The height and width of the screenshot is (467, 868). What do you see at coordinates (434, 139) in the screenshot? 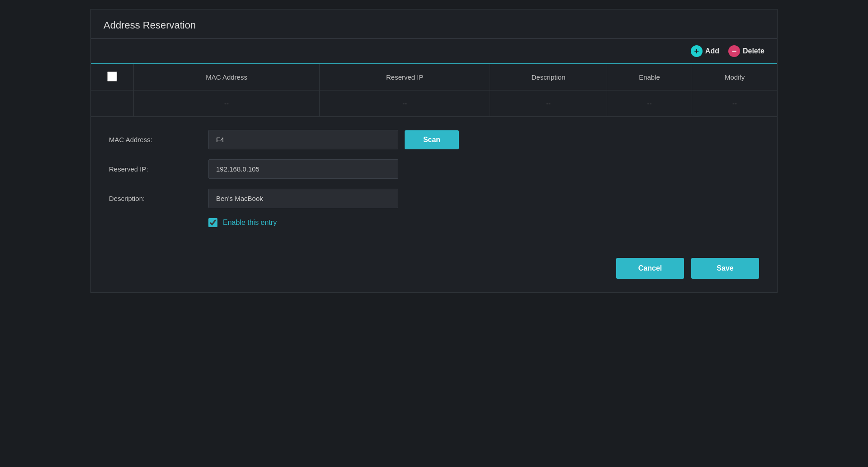
I see `mac-address-row: MAC Address: Scan` at bounding box center [434, 139].